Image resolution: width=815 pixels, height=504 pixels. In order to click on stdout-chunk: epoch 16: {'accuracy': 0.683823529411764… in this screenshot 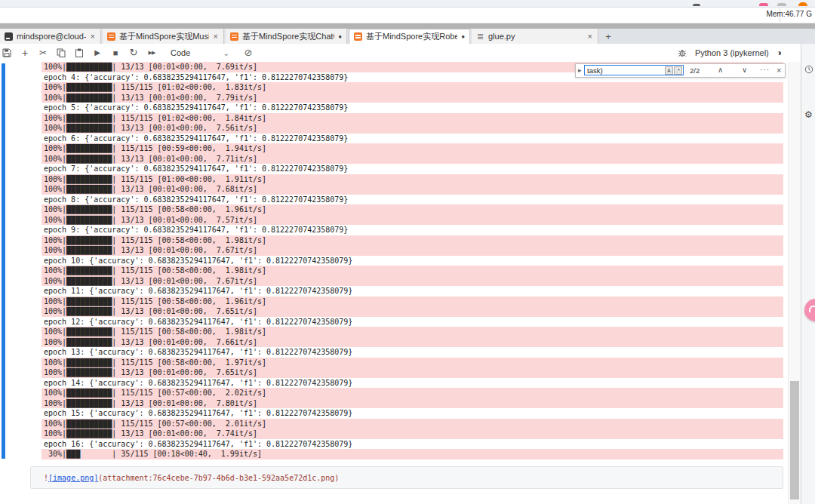, I will do `click(412, 444)`.